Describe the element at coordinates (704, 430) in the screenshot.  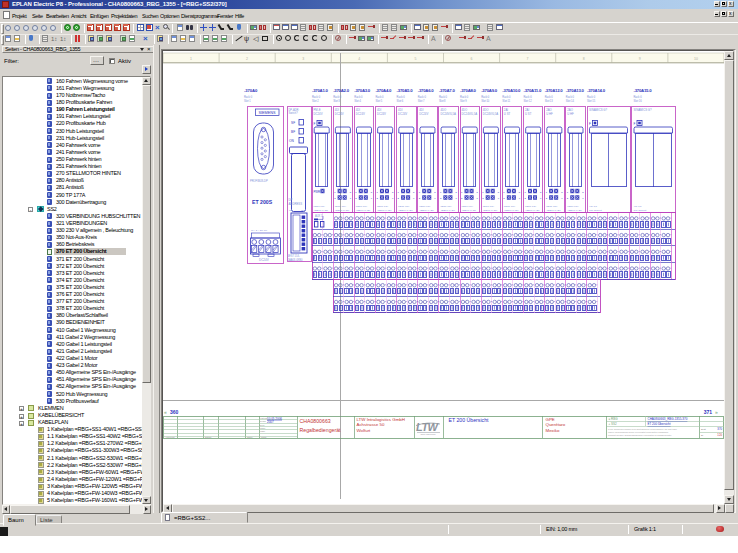
I see `svg-text: Blatt` at that location.